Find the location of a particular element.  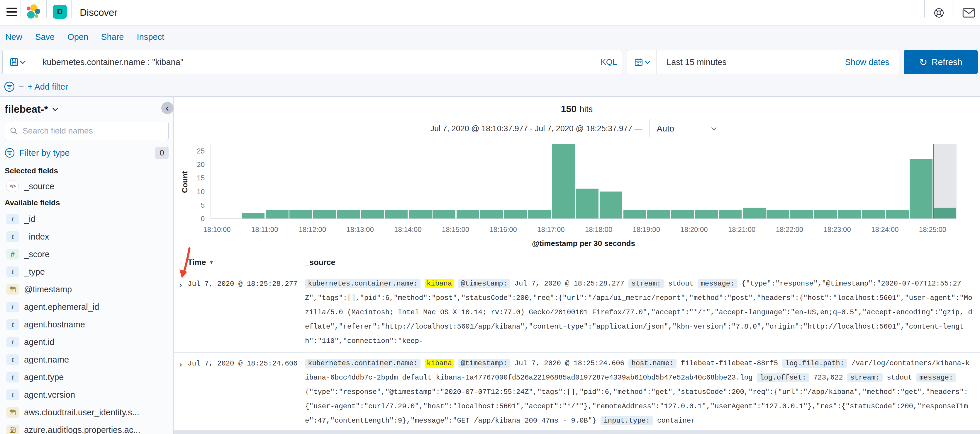

field-row-@timestamp: @timestamp is located at coordinates (87, 289).